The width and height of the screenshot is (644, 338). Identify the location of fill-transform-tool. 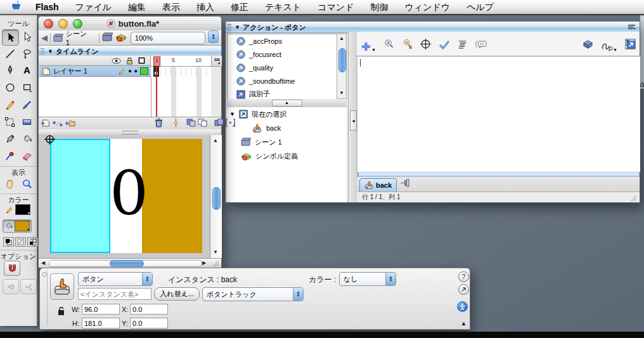
(27, 122).